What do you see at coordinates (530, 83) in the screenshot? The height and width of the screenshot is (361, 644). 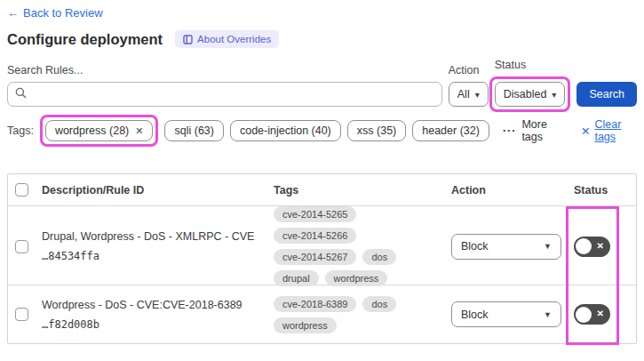 I see `status-filter-group: Status Disabled ▾` at bounding box center [530, 83].